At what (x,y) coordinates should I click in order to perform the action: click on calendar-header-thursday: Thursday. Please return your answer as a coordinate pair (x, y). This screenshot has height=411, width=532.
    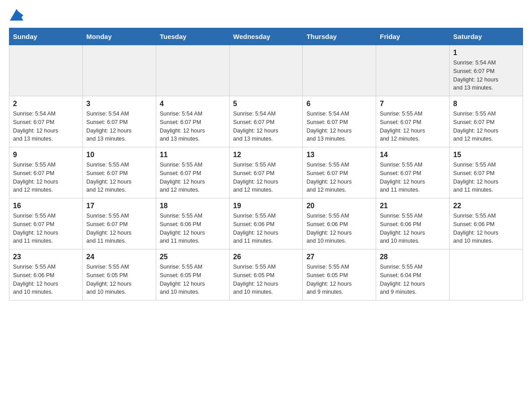
    Looking at the image, I should click on (339, 37).